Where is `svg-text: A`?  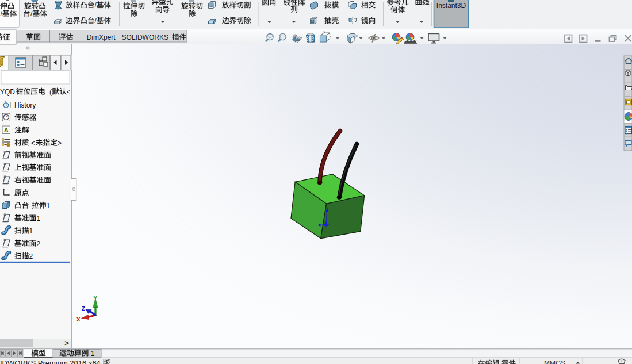 svg-text: A is located at coordinates (6, 130).